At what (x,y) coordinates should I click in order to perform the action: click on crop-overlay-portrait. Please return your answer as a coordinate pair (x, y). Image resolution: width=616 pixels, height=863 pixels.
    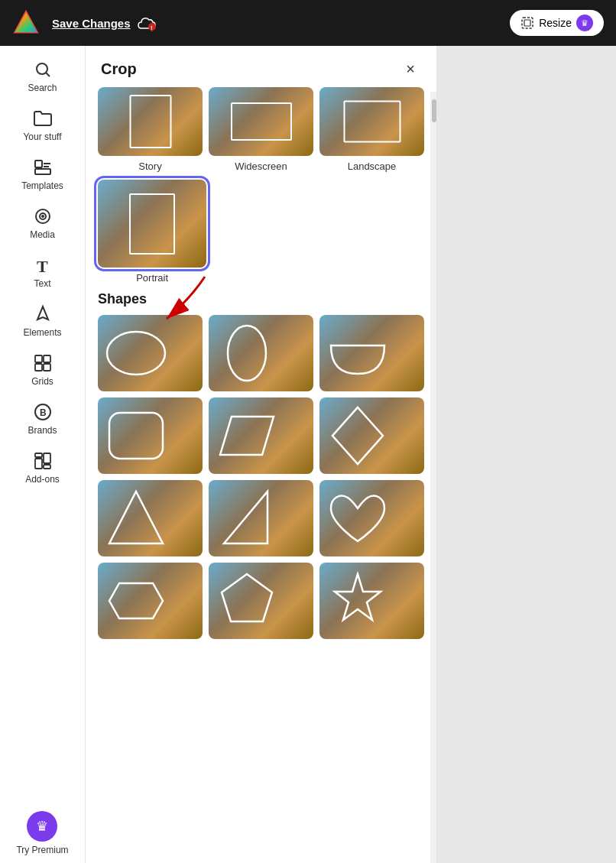
    Looking at the image, I should click on (152, 224).